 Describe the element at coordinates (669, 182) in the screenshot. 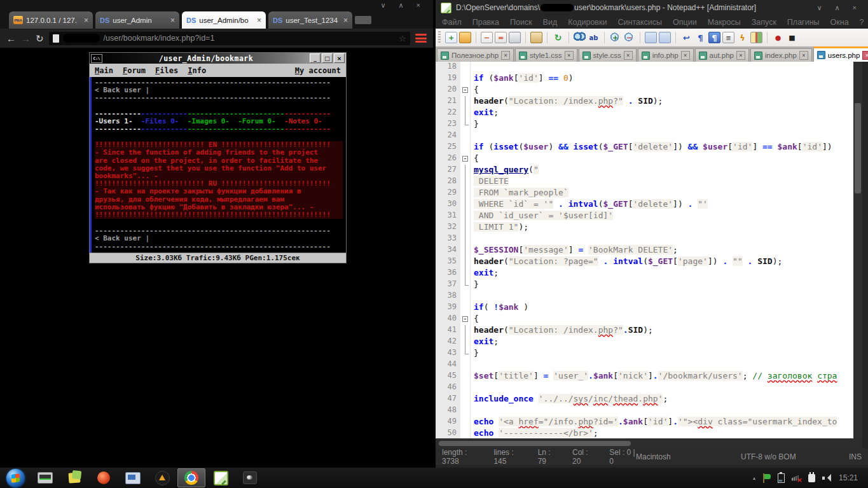

I see `code-text: DELETE` at that location.